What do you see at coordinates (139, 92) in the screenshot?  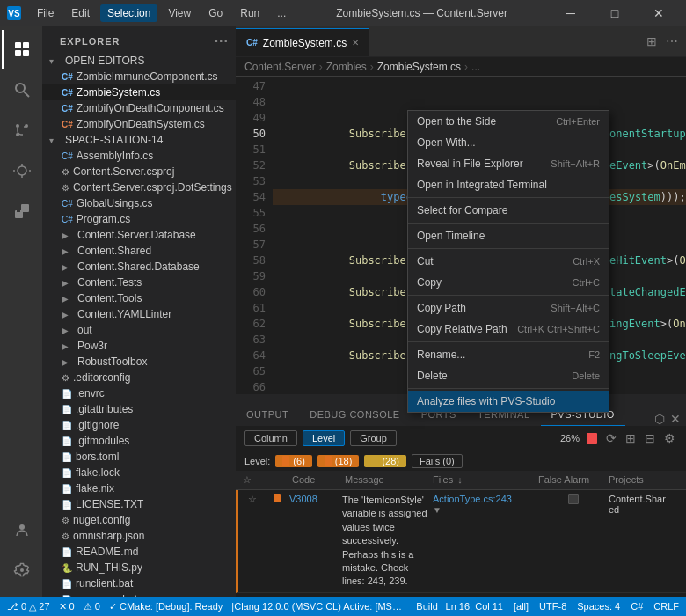 I see `open-editor-zombie-system: C# ZombieSystem.cs` at bounding box center [139, 92].